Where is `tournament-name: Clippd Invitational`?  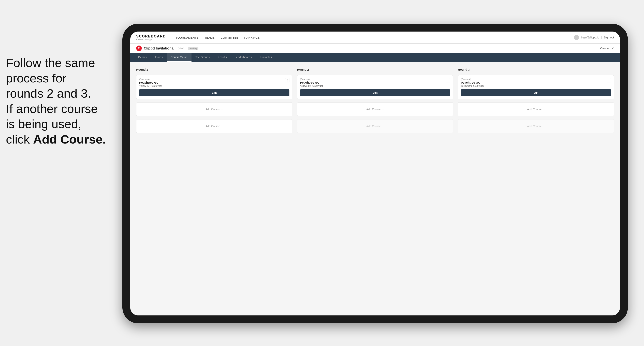 tournament-name: Clippd Invitational is located at coordinates (159, 48).